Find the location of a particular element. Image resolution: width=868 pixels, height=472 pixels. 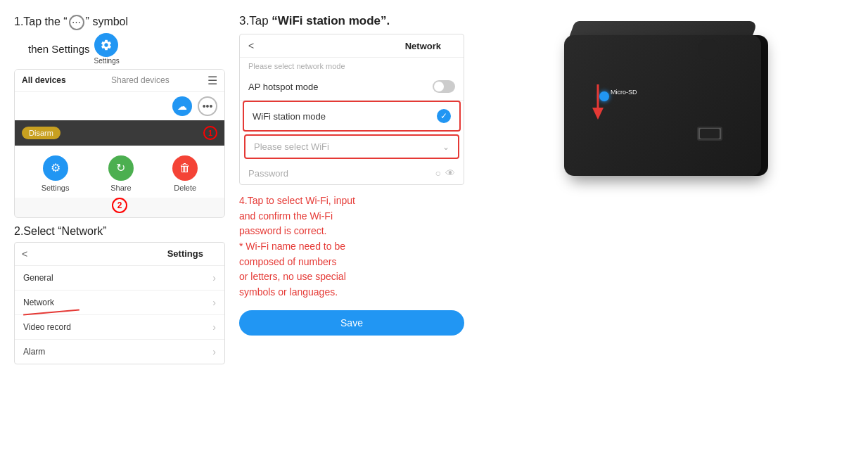

step4-line4: * Wi-Fi name need to be is located at coordinates (352, 247).